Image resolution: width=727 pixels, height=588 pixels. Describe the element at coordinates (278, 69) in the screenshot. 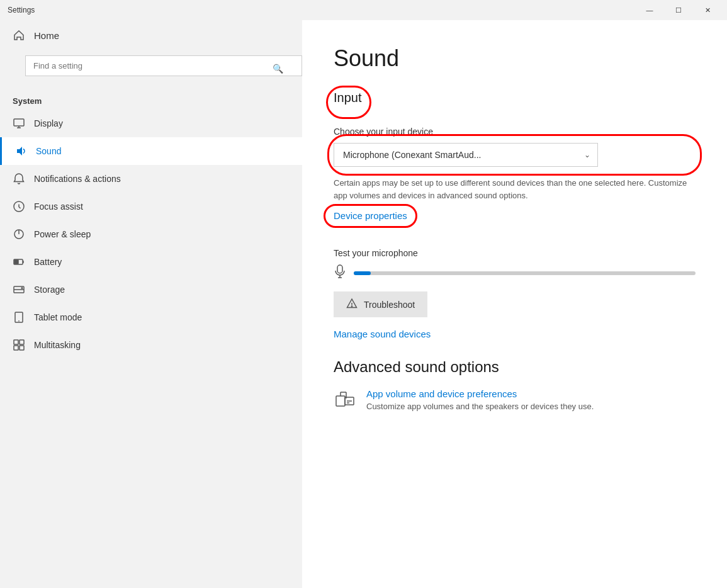

I see `search-icon: 🔍` at that location.